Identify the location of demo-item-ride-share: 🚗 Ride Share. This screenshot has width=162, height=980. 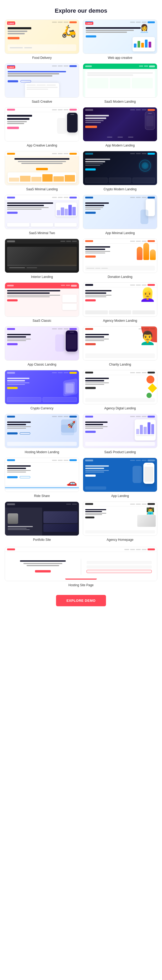
(42, 478).